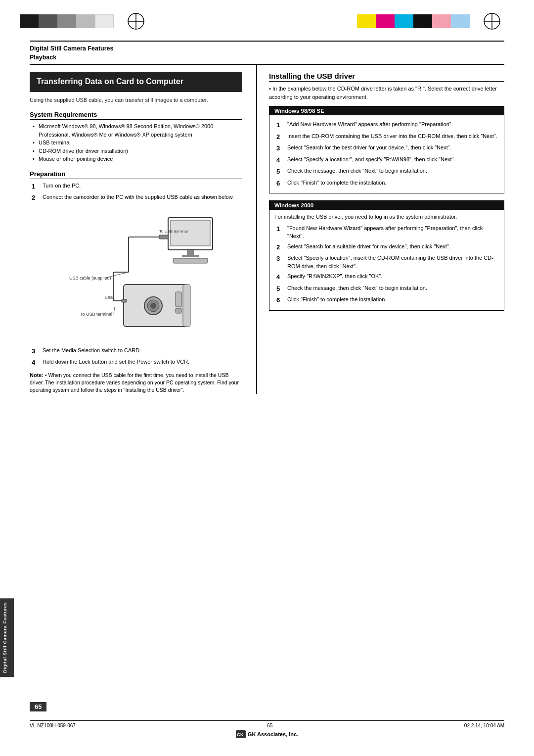 Image resolution: width=534 pixels, height=756 pixels. Describe the element at coordinates (136, 383) in the screenshot. I see `note-box: Note: • When you connect the USB cable f…` at that location.